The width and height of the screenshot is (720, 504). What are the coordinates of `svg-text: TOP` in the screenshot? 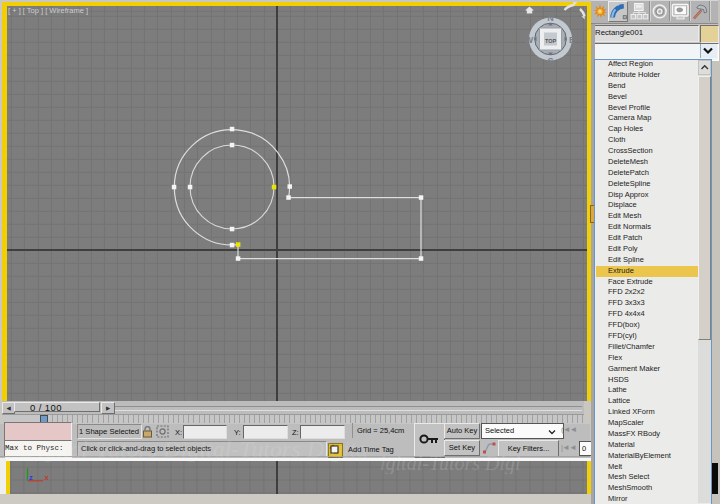 It's located at (551, 41).